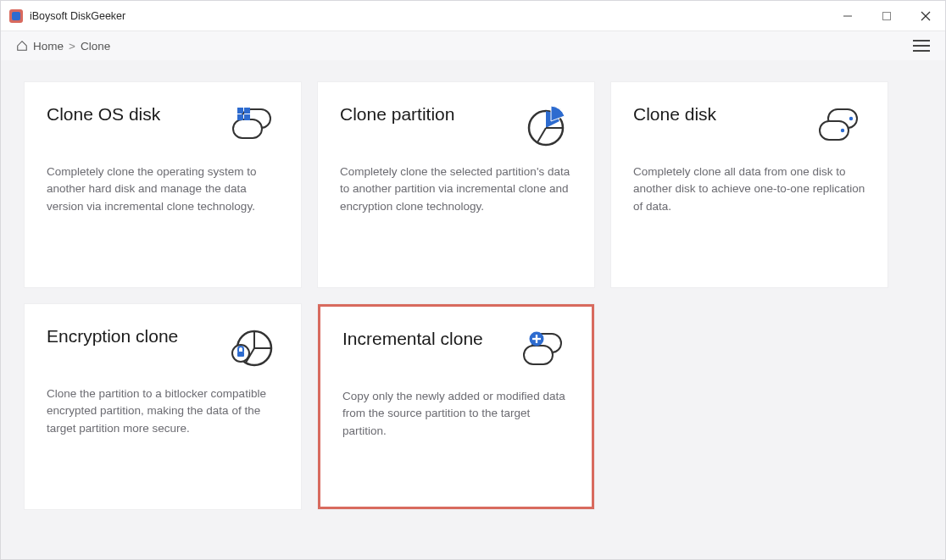  I want to click on titlebar: iBoysoft DiskGeeker, so click(473, 16).